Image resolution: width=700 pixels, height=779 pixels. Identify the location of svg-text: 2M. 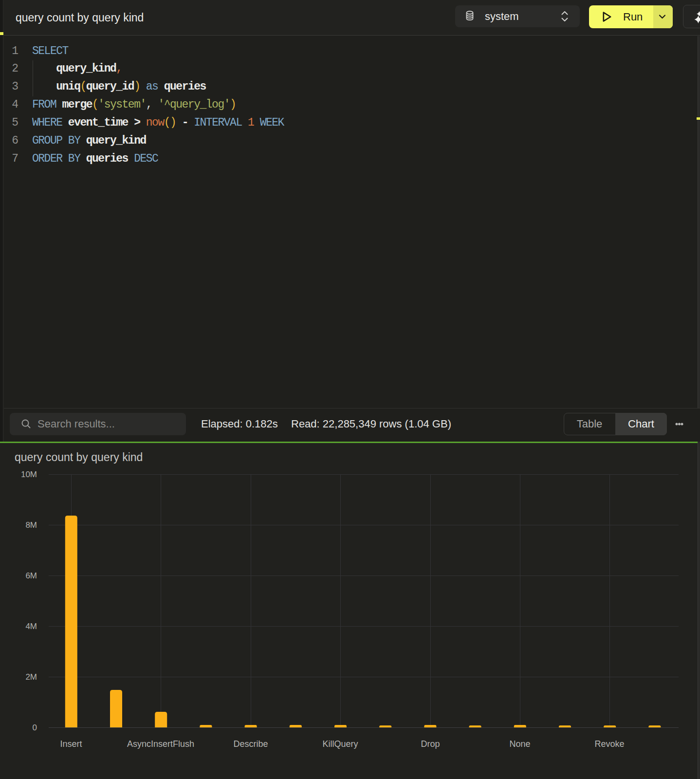
(31, 677).